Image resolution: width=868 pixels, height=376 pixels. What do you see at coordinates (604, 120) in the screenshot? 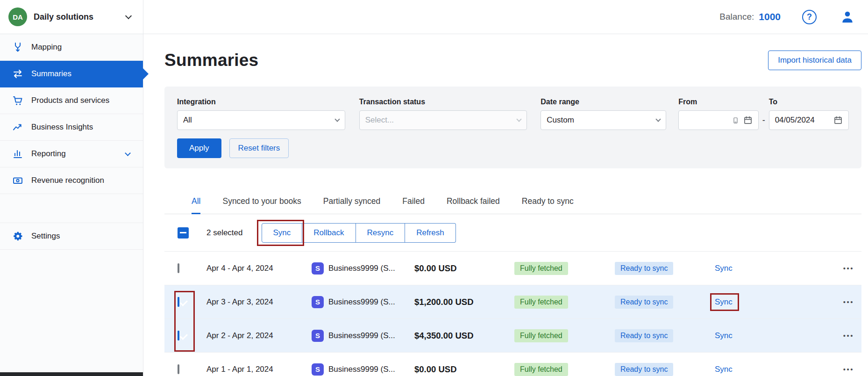
I see `date-range-select: Custom` at bounding box center [604, 120].